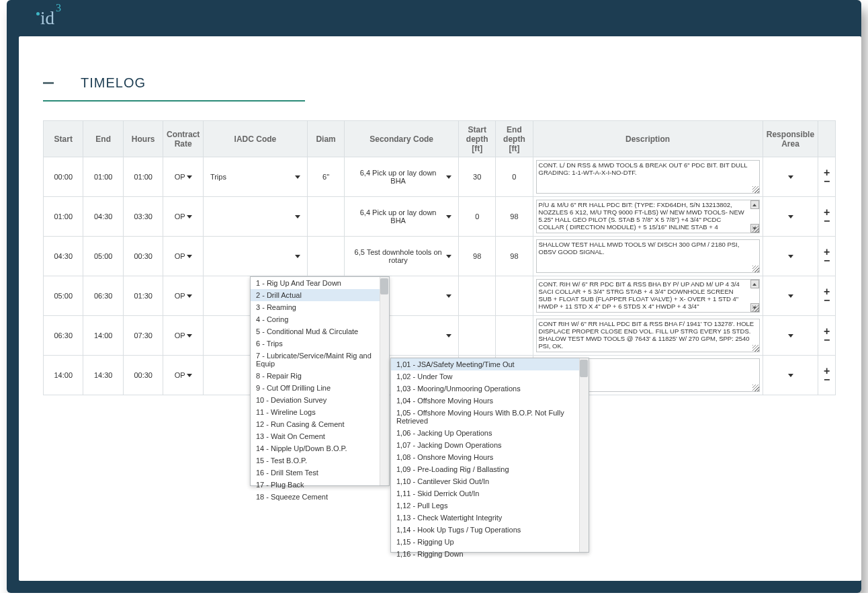 This screenshot has width=868, height=599. Describe the element at coordinates (320, 497) in the screenshot. I see `dropdown-item: 18 - Squeeze Cement` at that location.